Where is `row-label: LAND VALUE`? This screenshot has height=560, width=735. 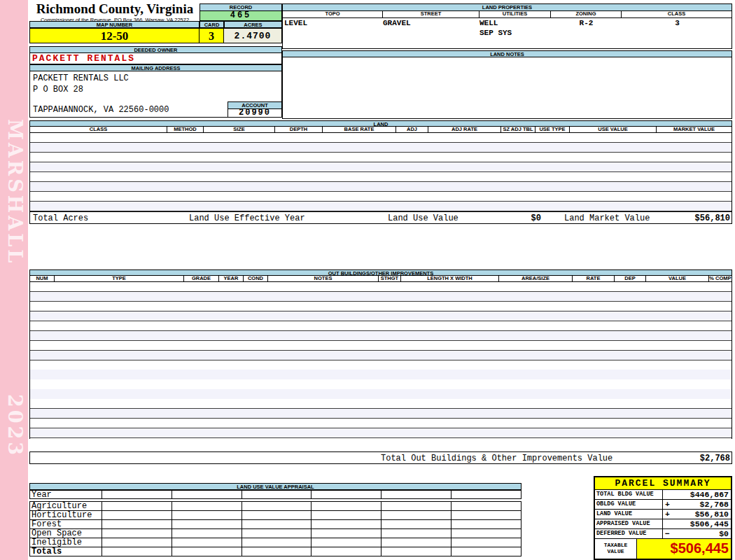
row-label: LAND VALUE is located at coordinates (629, 514).